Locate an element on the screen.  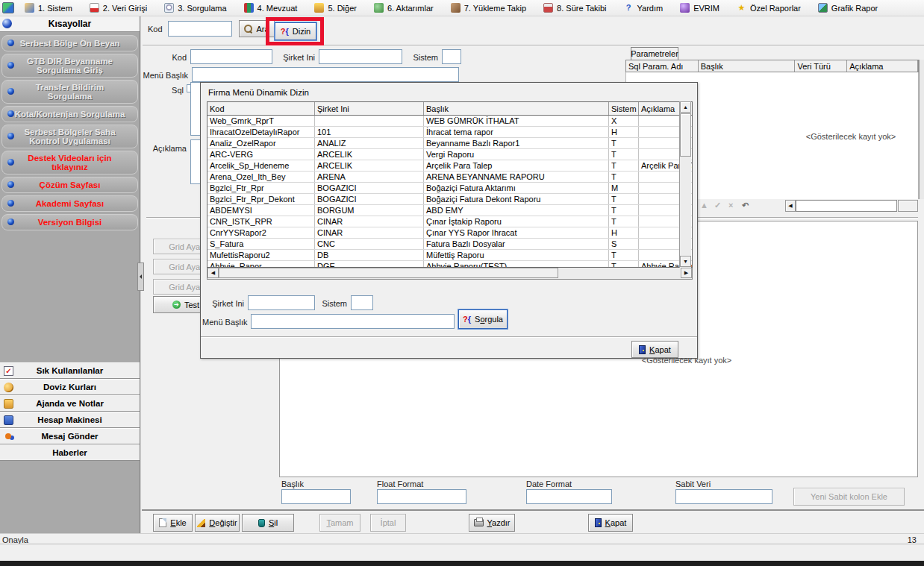
scroll-right-button: ▶ is located at coordinates (687, 273).